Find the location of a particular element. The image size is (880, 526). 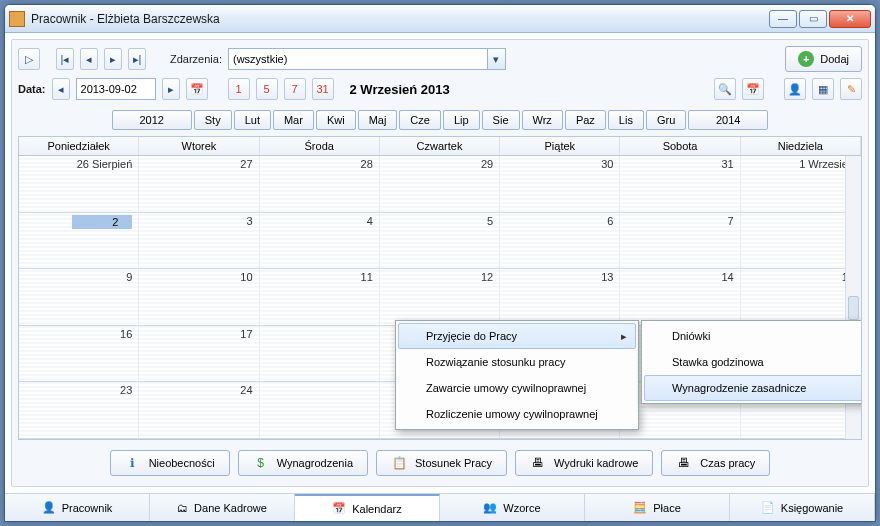

month-tab: Lis is located at coordinates (626, 120).